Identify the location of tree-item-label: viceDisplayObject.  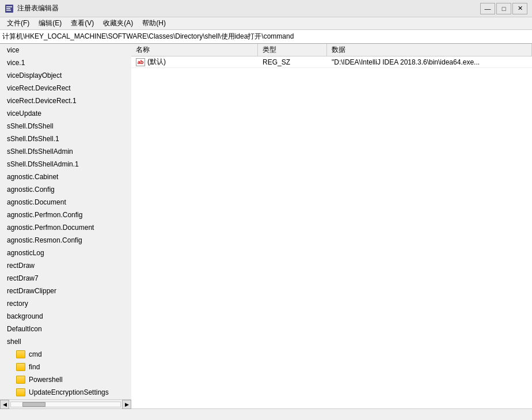
(35, 75).